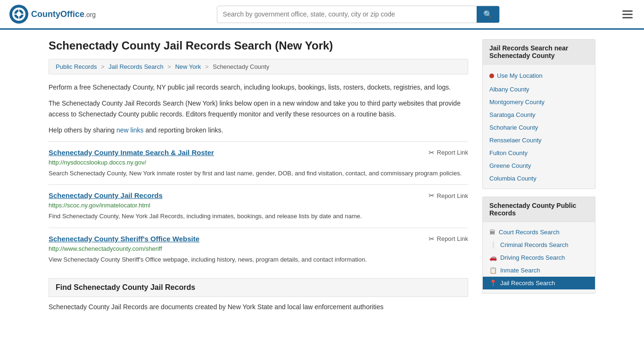 The image size is (644, 362). I want to click on find-section: Find Schenectady County Jail Records, so click(258, 288).